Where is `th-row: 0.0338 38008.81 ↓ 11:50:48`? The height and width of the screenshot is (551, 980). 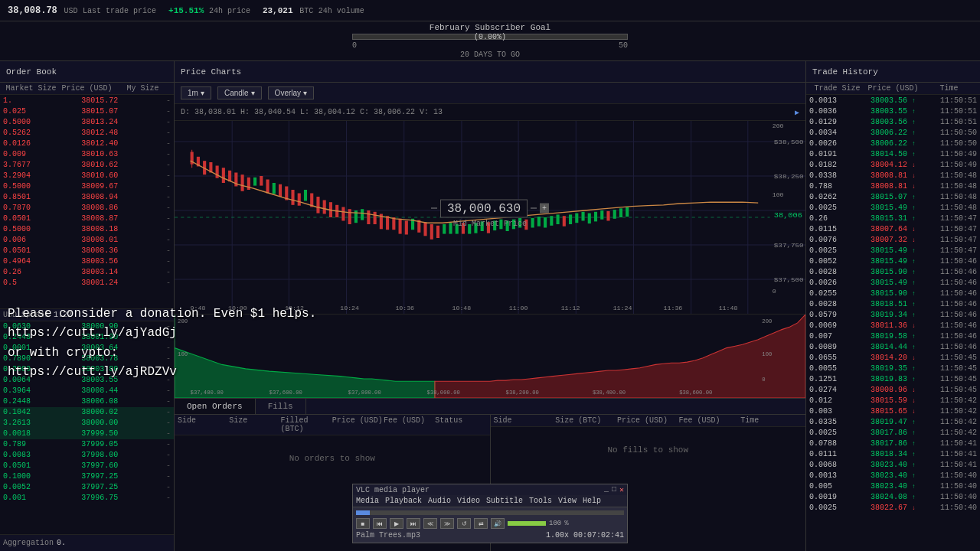
th-row: 0.0338 38008.81 ↓ 11:50:48 is located at coordinates (893, 175).